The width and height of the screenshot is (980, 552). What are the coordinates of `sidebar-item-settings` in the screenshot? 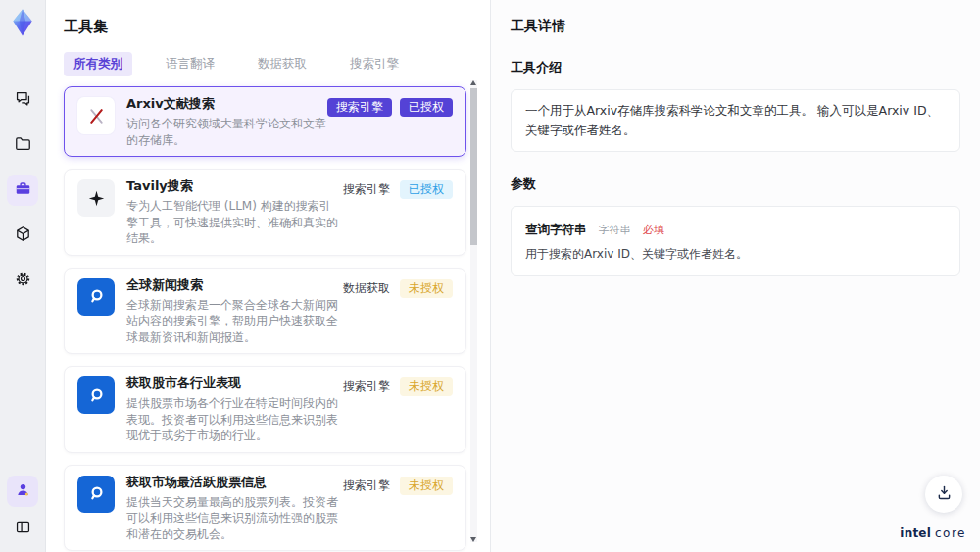 It's located at (23, 280).